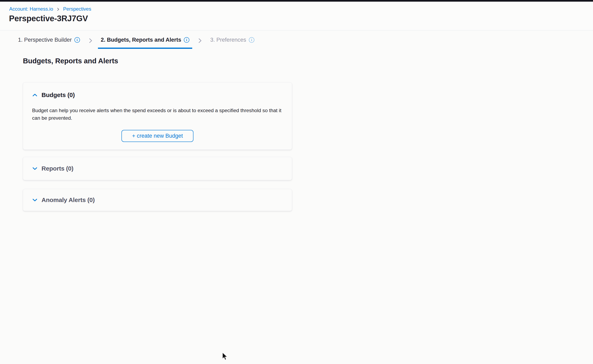 The image size is (593, 364). Describe the element at coordinates (296, 1) in the screenshot. I see `browser-chrome-strip` at that location.